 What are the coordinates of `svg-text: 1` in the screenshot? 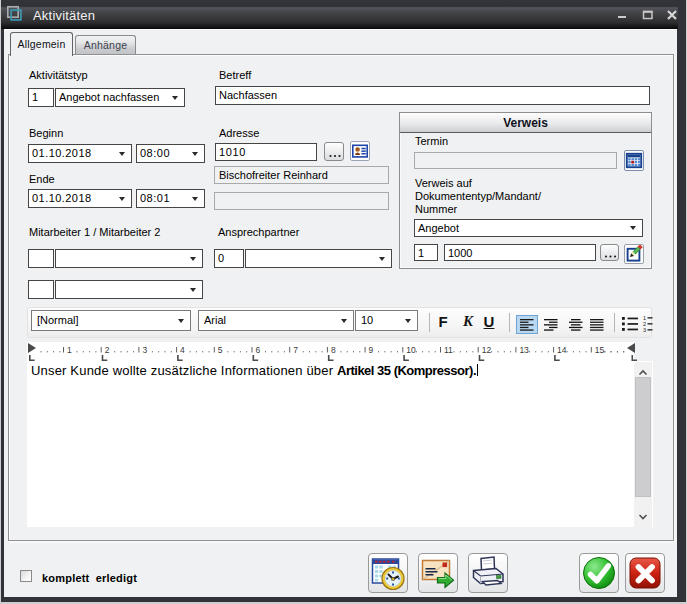 It's located at (70, 350).